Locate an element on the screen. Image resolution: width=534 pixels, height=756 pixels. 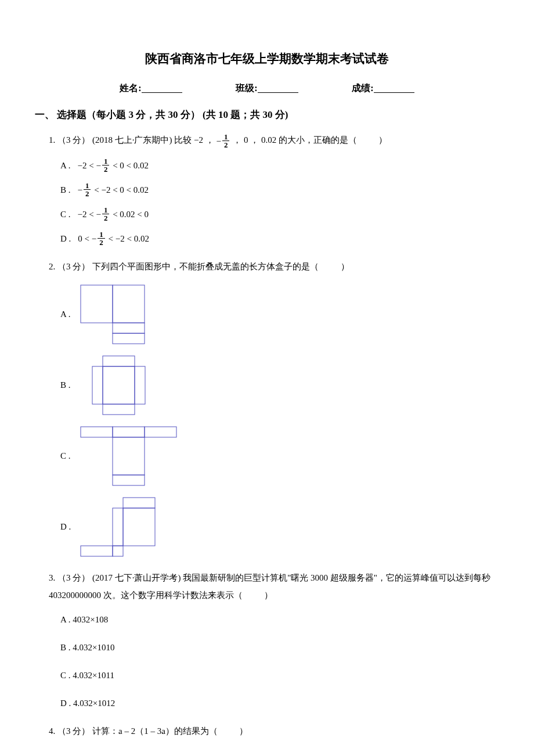
q2-optC-label: C . is located at coordinates (66, 456).